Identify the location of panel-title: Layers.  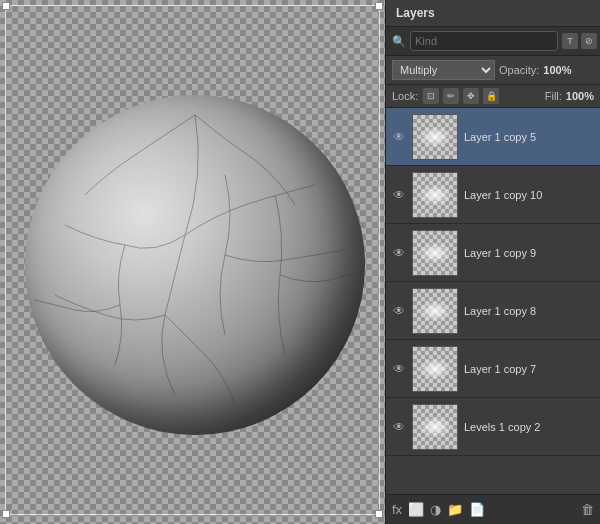
(416, 13).